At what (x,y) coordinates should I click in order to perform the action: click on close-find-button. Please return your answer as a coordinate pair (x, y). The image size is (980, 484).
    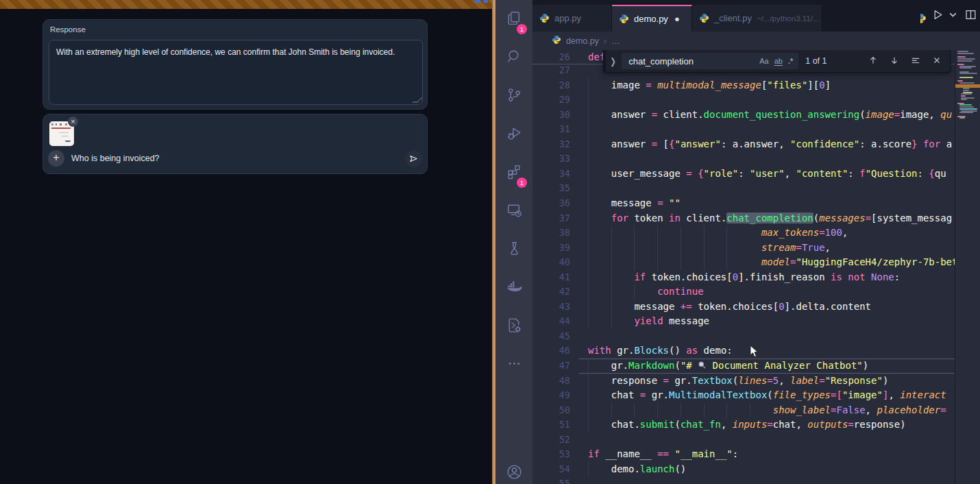
    Looking at the image, I should click on (937, 62).